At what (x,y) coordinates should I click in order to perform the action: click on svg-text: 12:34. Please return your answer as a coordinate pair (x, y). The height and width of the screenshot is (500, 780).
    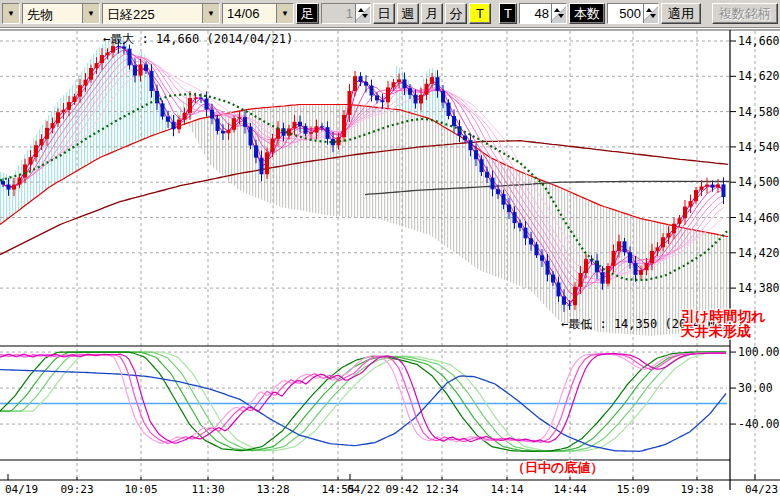
    Looking at the image, I should click on (442, 490).